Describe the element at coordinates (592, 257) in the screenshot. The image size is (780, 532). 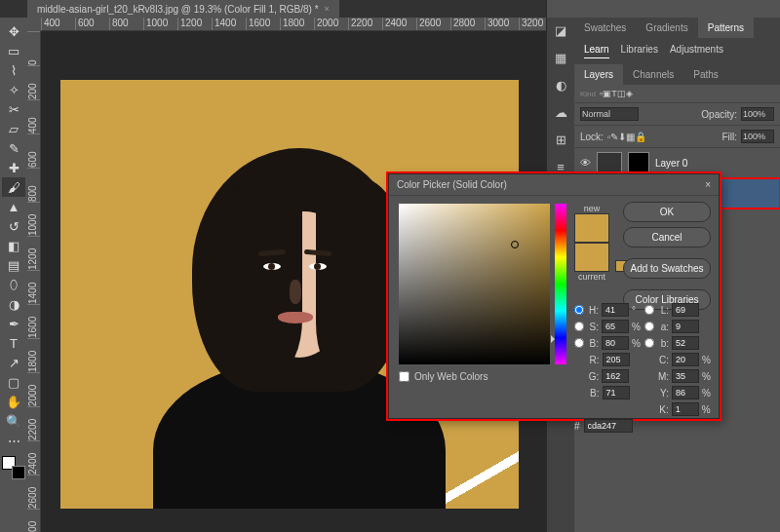
I see `current-color-swatch` at that location.